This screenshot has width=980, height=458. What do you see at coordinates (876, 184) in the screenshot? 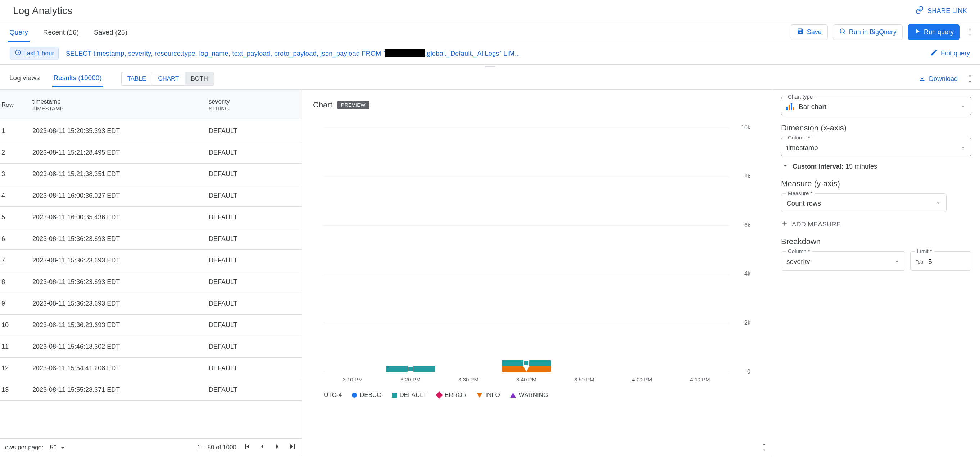
I see `measure-section-title: Measure (y-axis)` at bounding box center [876, 184].